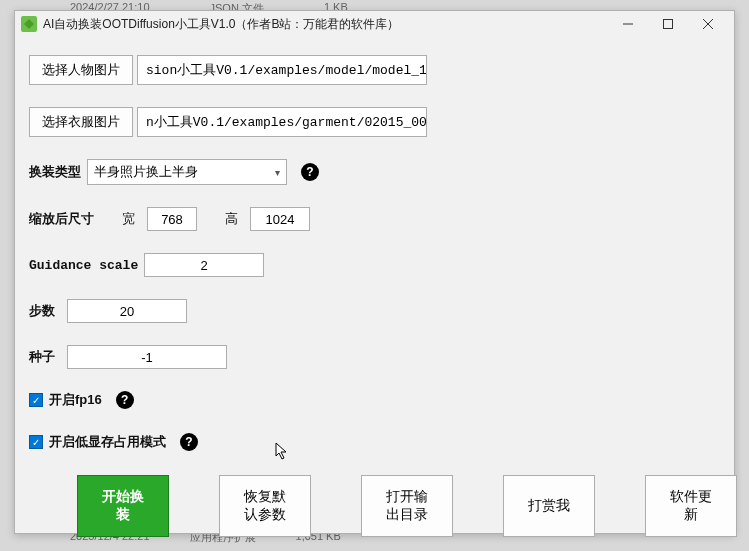 This screenshot has height=551, width=749. I want to click on person-image-path: sion小工具V0.1/examples/model/model_1.png'], so click(282, 70).